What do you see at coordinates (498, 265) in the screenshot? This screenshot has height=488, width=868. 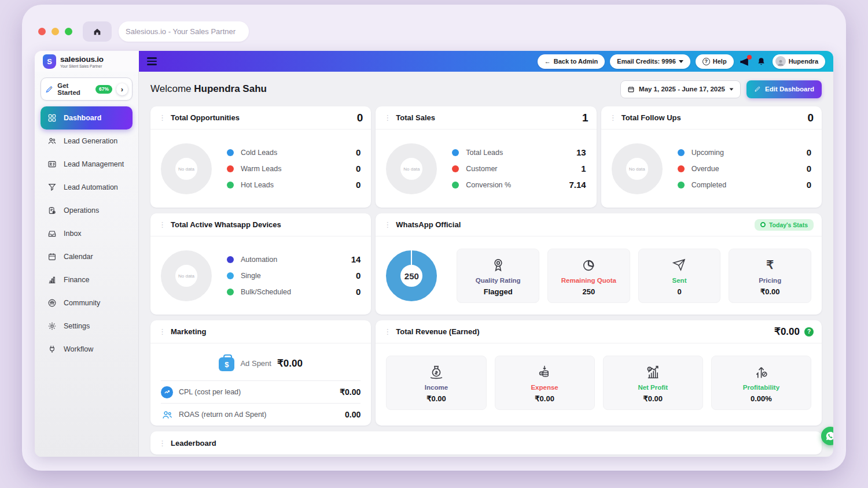 I see `medal-icon` at bounding box center [498, 265].